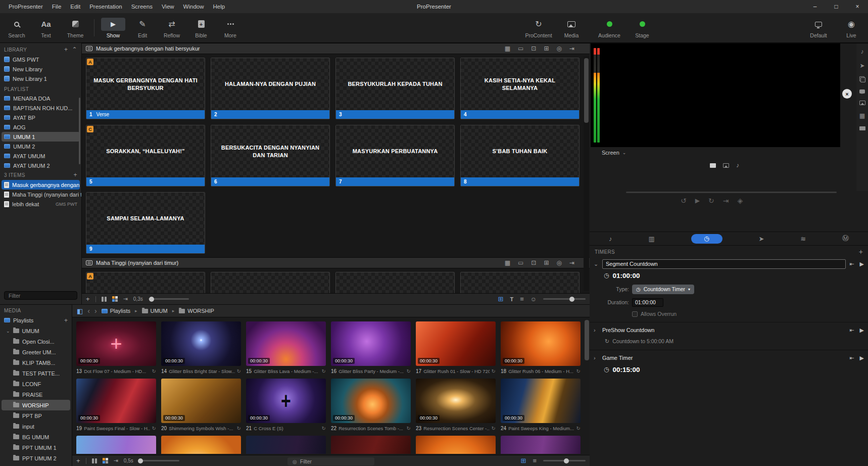 The height and width of the screenshot is (466, 868). I want to click on tab-props, so click(651, 239).